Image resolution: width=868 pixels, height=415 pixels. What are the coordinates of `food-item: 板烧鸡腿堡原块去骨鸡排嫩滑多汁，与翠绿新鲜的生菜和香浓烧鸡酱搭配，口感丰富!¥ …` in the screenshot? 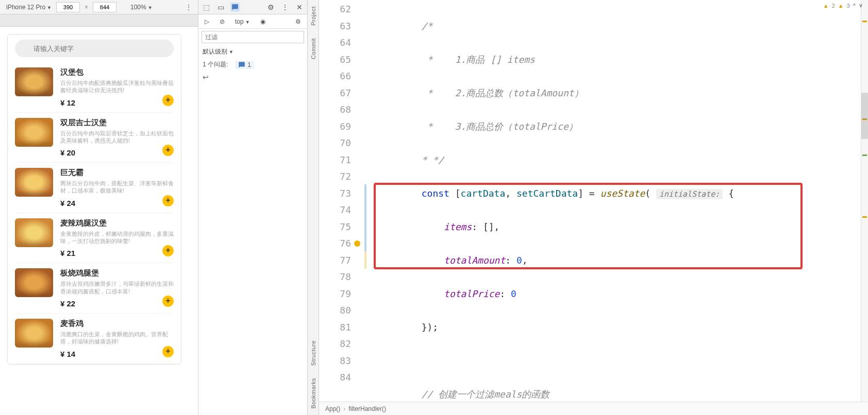 It's located at (94, 288).